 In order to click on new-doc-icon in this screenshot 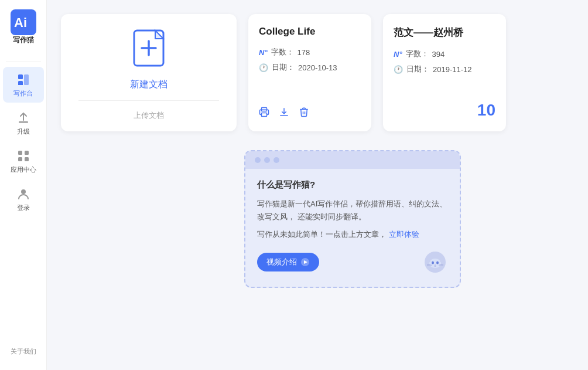, I will do `click(149, 48)`.